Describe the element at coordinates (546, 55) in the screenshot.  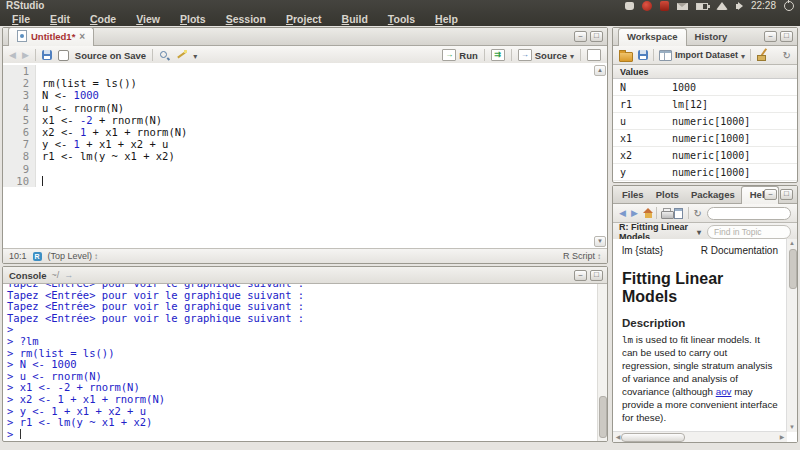
I see `source-button: → Source` at that location.